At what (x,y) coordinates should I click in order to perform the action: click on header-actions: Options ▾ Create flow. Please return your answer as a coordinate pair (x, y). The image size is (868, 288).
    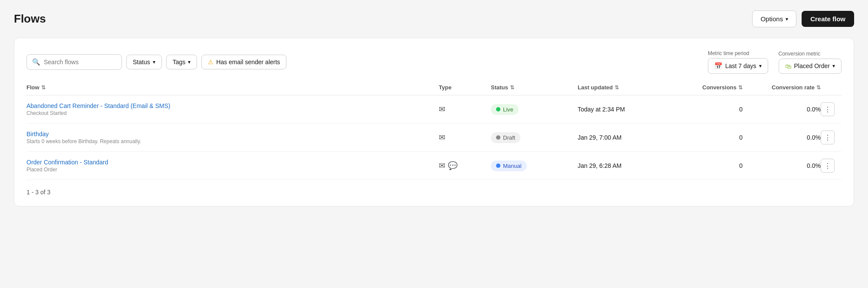
    Looking at the image, I should click on (803, 19).